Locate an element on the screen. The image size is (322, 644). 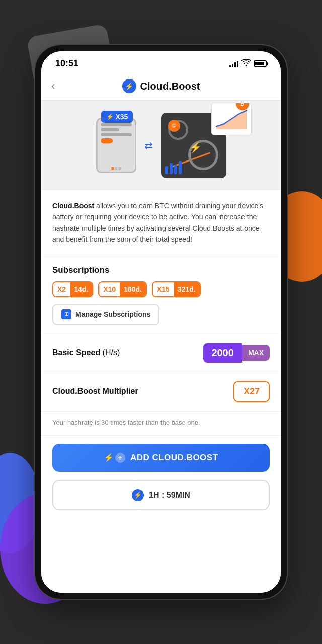
machine-bars is located at coordinates (173, 168).